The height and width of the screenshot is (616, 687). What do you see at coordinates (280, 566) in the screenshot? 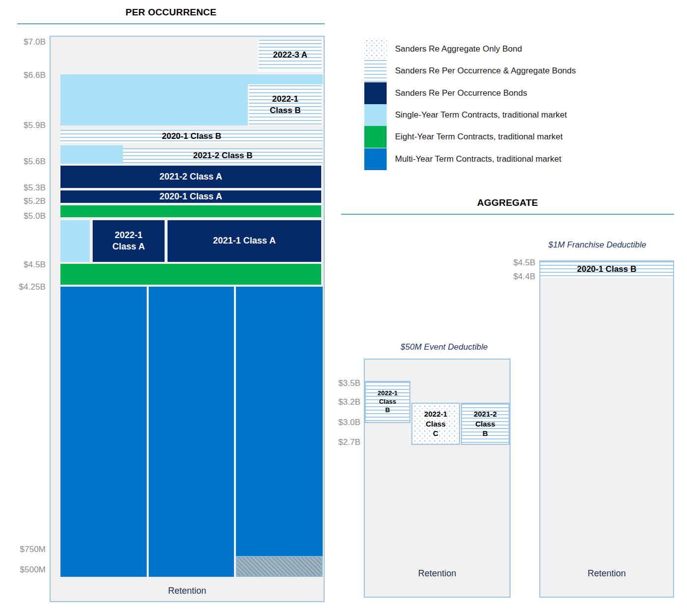
I see `layer-hatch` at bounding box center [280, 566].